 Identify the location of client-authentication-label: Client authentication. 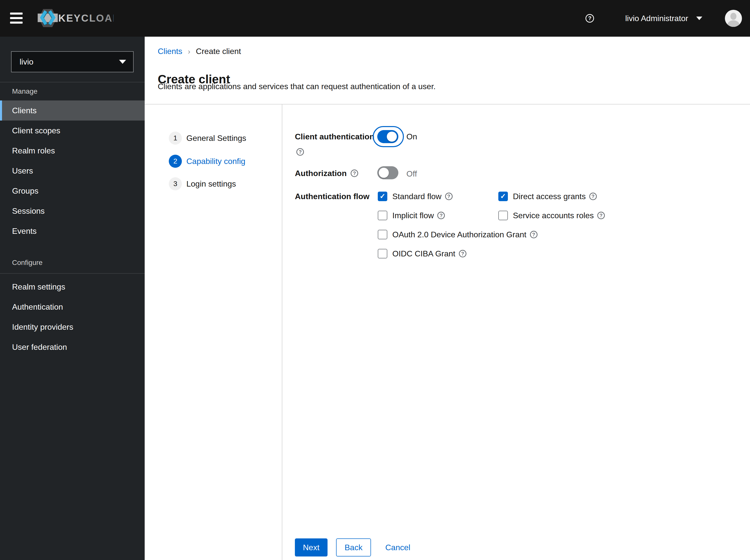
(335, 137).